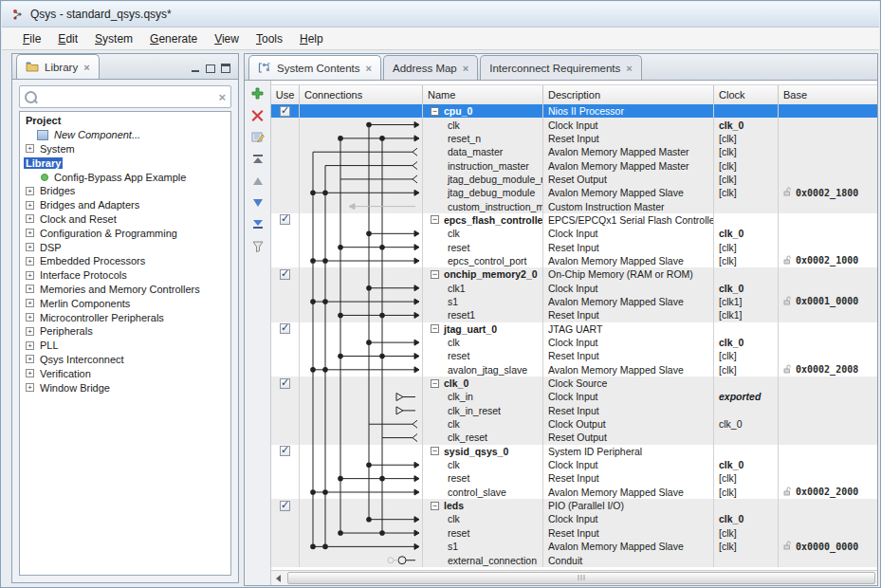  What do you see at coordinates (222, 97) in the screenshot?
I see `clear-search-icon: ×` at bounding box center [222, 97].